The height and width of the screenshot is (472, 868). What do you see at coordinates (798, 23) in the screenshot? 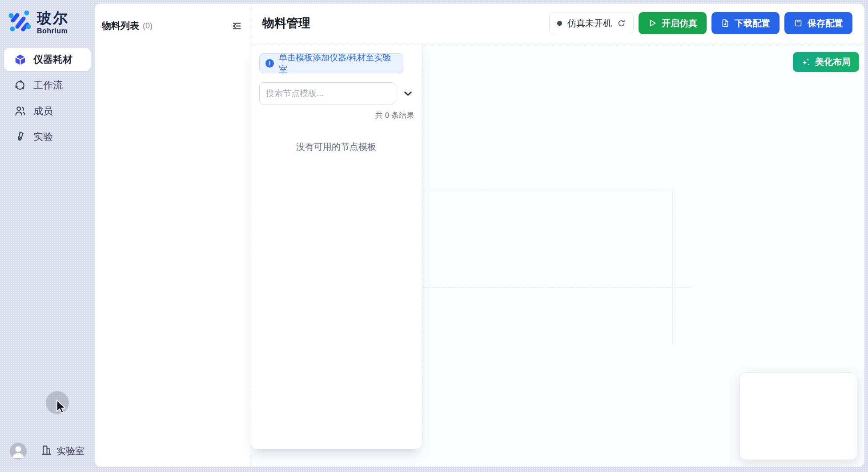
I see `save-icon` at bounding box center [798, 23].